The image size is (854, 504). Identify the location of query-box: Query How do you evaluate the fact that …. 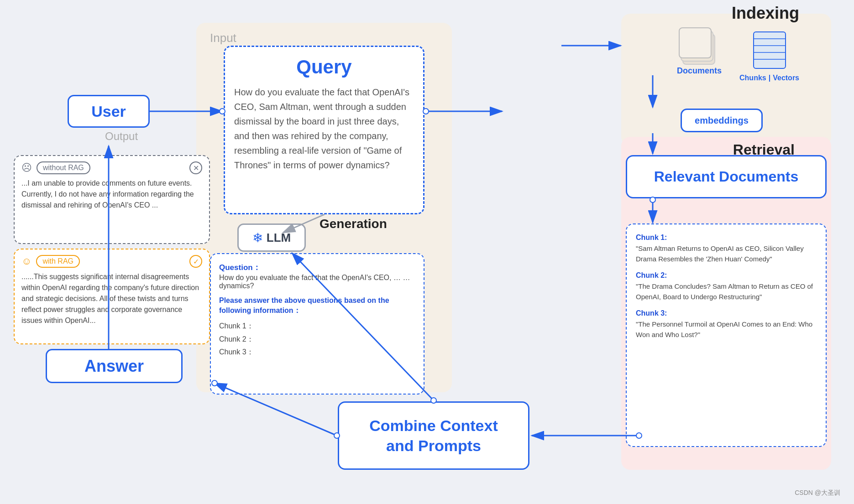
(324, 130).